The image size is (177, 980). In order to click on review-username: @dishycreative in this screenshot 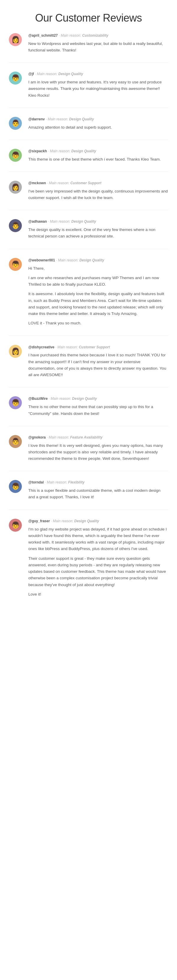, I will do `click(41, 347)`.